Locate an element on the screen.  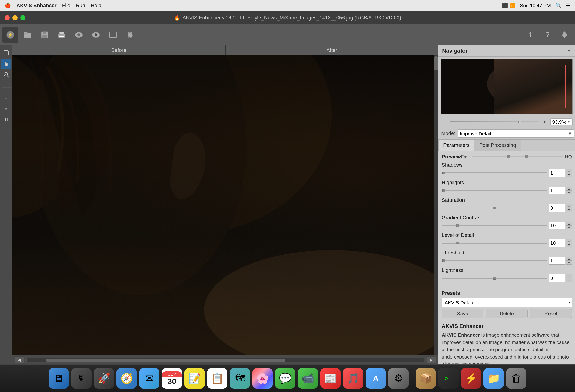
vertical-scrollbar is located at coordinates (436, 205).